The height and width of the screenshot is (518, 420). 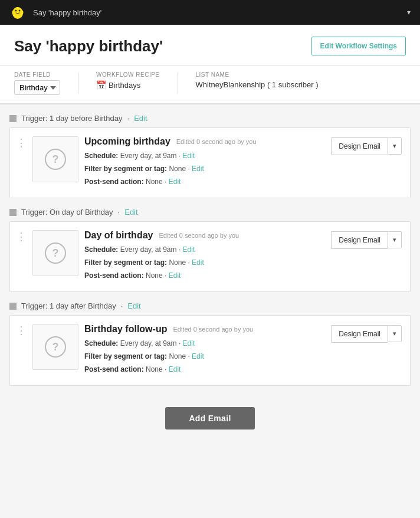 What do you see at coordinates (119, 235) in the screenshot?
I see `email-name-2: Day of birthday` at bounding box center [119, 235].